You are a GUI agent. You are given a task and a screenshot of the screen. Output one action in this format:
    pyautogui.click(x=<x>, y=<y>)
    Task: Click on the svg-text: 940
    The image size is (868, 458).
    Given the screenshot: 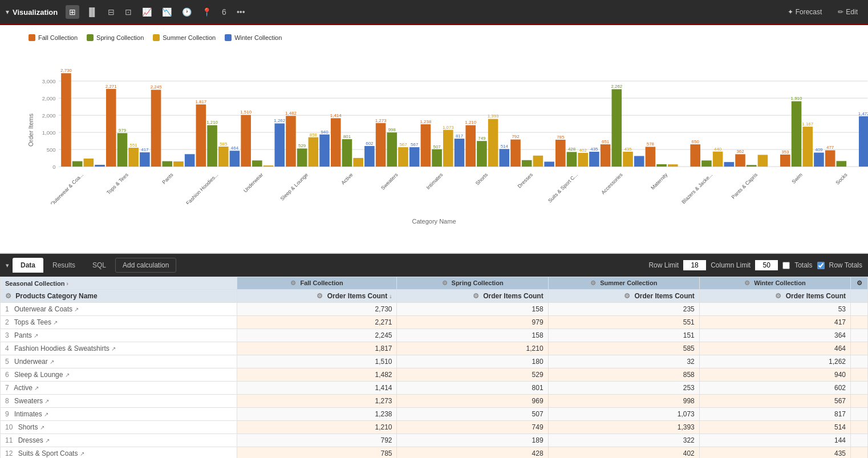 What is the action you would take?
    pyautogui.click(x=325, y=132)
    